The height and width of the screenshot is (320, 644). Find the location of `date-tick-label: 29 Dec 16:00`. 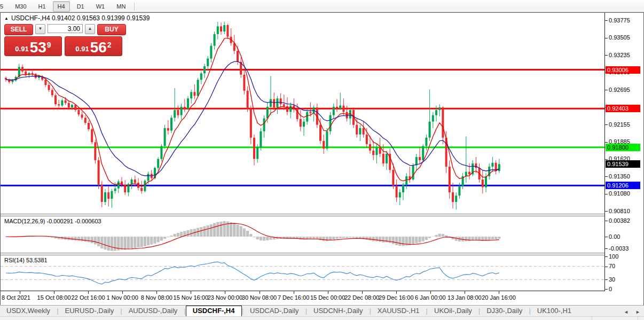

date-tick-label: 29 Dec 16:00 is located at coordinates (396, 298).